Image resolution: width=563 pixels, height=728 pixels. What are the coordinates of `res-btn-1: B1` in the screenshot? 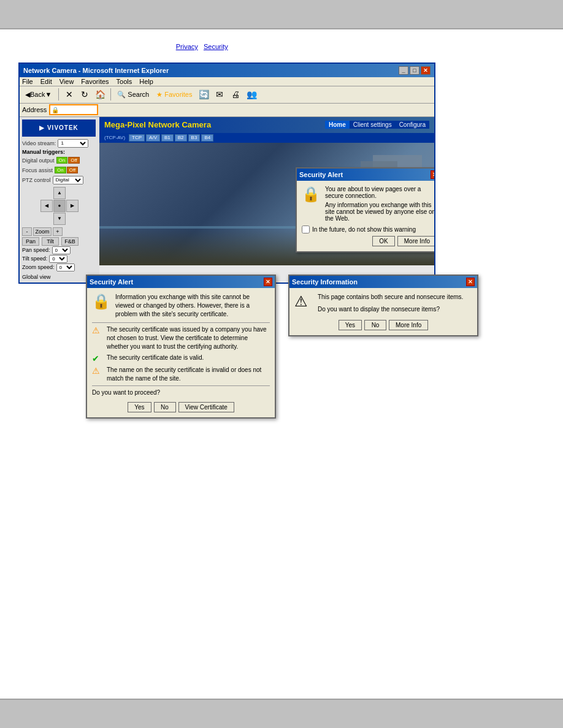 It's located at (167, 138).